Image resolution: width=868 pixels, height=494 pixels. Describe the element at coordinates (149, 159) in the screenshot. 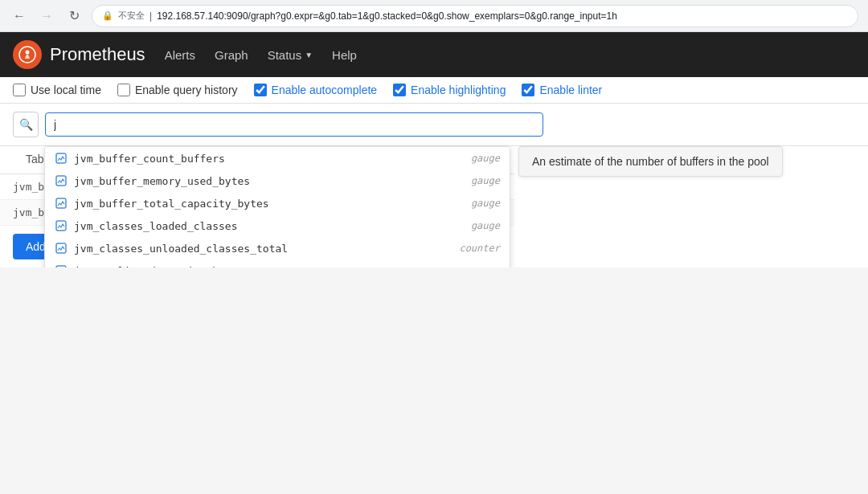

I see `item-name-0: jvm_buffer_count_buffers` at that location.